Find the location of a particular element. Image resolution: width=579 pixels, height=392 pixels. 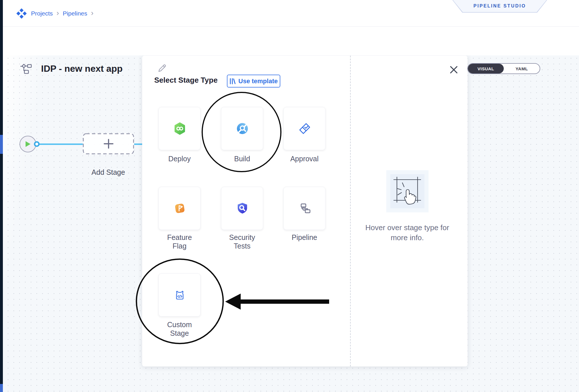

play-icon is located at coordinates (28, 144).